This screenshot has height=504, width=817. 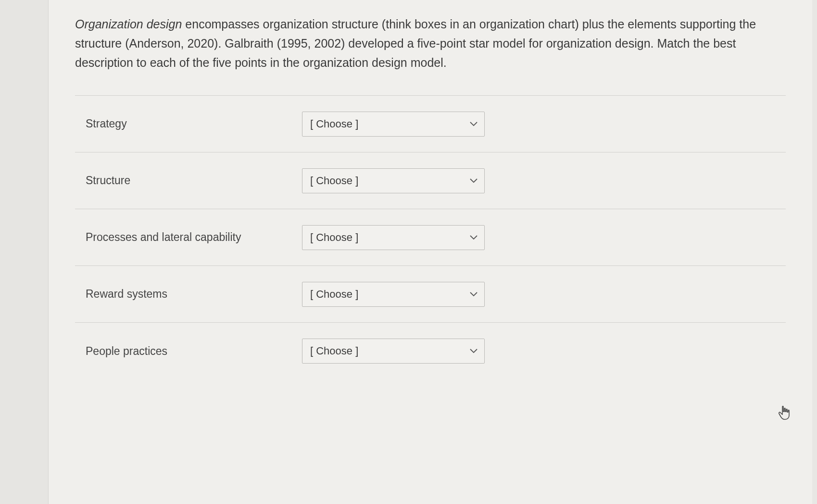 I want to click on match-label: Processes and lateral capability, so click(x=194, y=238).